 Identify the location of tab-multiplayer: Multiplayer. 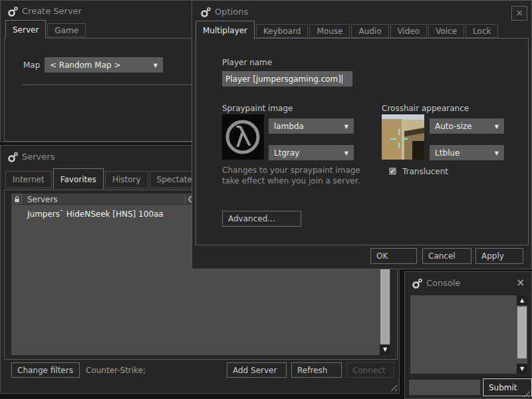
(225, 30).